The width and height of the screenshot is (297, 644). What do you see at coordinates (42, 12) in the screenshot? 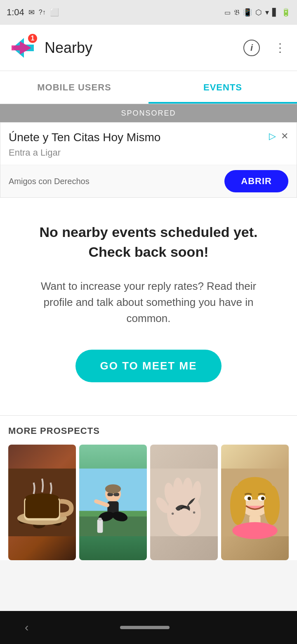
I see `signal-question-icon: ?↑` at bounding box center [42, 12].